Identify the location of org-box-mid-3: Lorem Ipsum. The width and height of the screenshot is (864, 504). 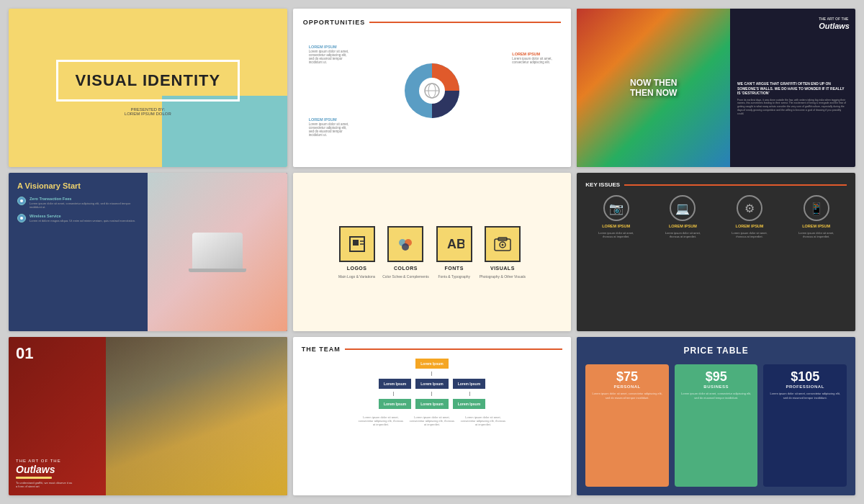
(469, 384).